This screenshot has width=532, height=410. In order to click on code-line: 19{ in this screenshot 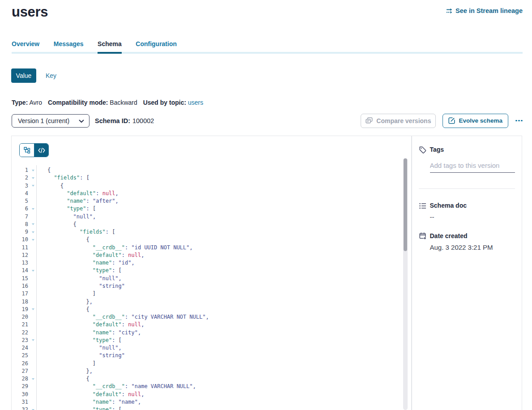, I will do `click(207, 310)`.